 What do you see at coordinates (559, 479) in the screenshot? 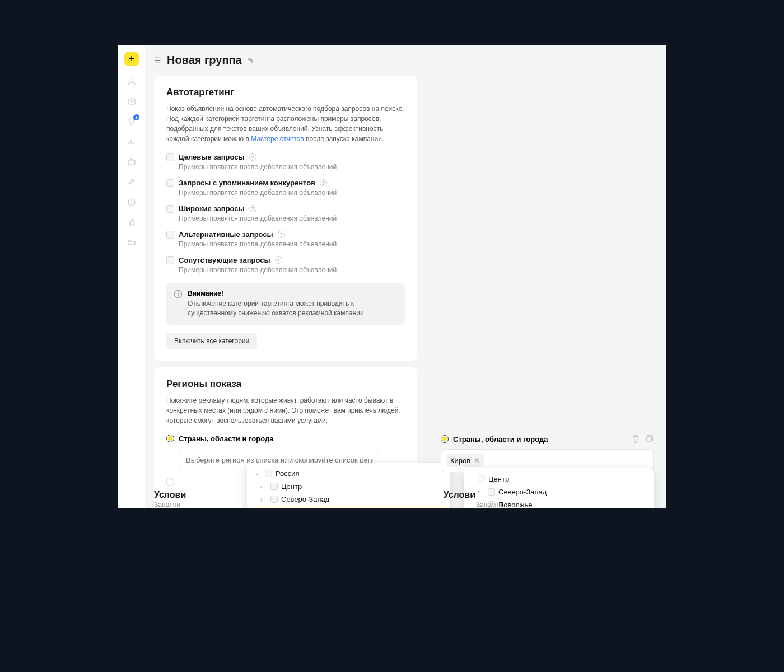
I see `tree-row: Центр` at bounding box center [559, 479].